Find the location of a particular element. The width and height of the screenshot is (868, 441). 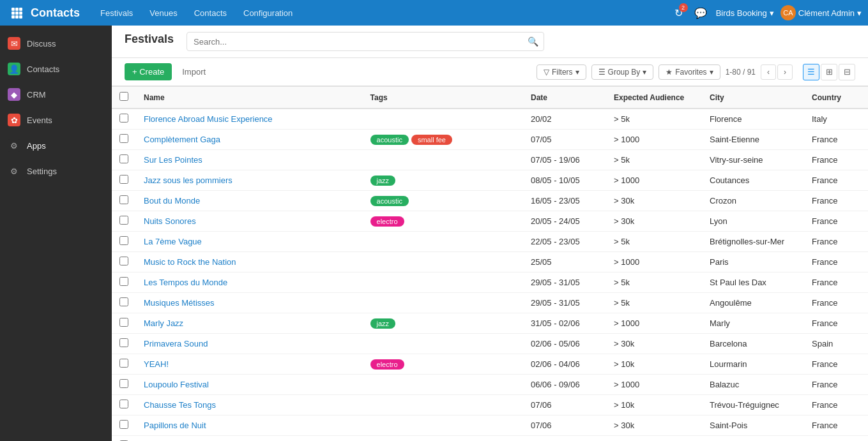

row-city: St Paul les Dax is located at coordinates (753, 283).